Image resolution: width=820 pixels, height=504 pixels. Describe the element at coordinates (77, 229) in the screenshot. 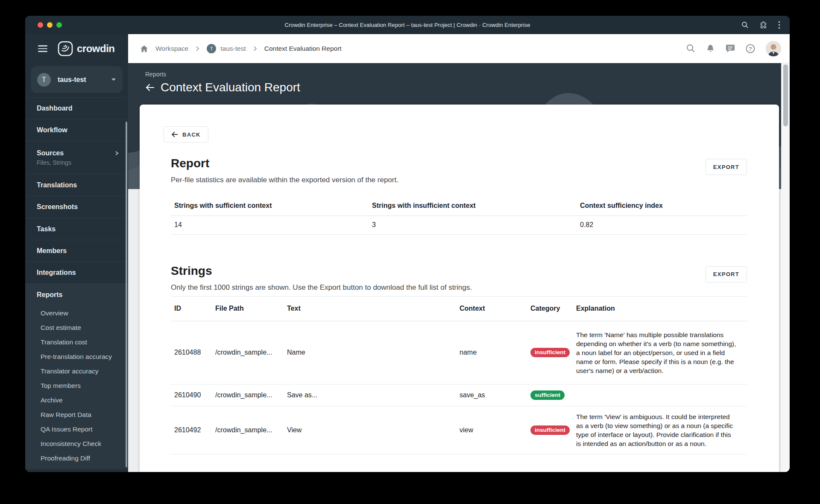

I see `sidebar-item-tasks: Tasks` at that location.